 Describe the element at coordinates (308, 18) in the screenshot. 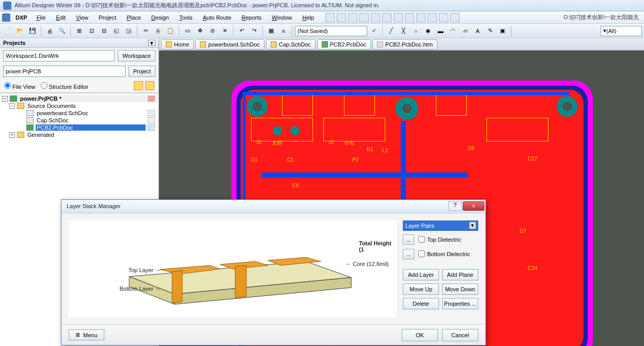

I see `menu-help: Help` at that location.